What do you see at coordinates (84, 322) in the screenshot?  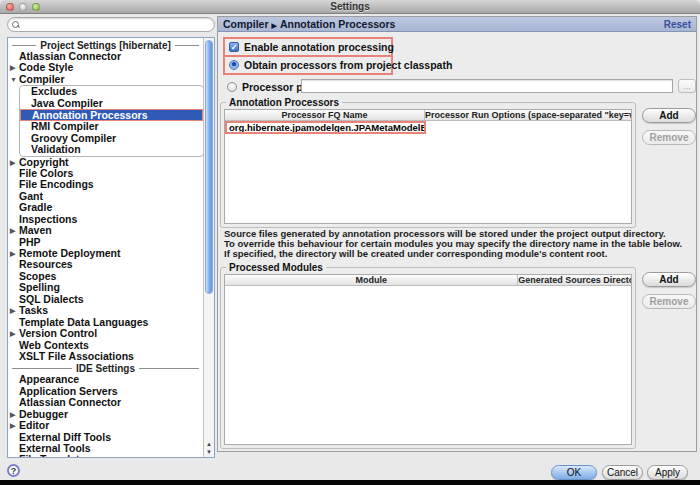 I see `sidebar-item-label: Template Data Languages` at bounding box center [84, 322].